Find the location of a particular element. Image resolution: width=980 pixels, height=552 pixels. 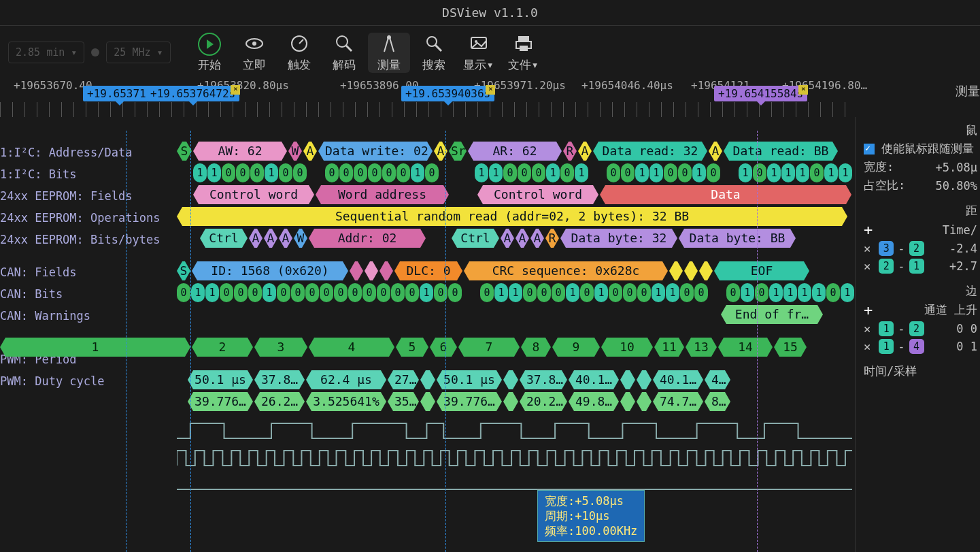

decode-segment: Data byte: BB is located at coordinates (737, 238).